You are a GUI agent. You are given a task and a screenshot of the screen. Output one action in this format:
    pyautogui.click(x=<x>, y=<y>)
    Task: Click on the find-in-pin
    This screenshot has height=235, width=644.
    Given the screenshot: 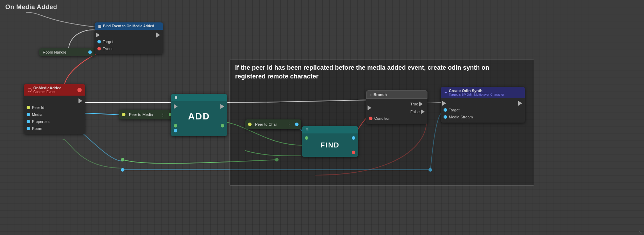 What is the action you would take?
    pyautogui.click(x=307, y=138)
    